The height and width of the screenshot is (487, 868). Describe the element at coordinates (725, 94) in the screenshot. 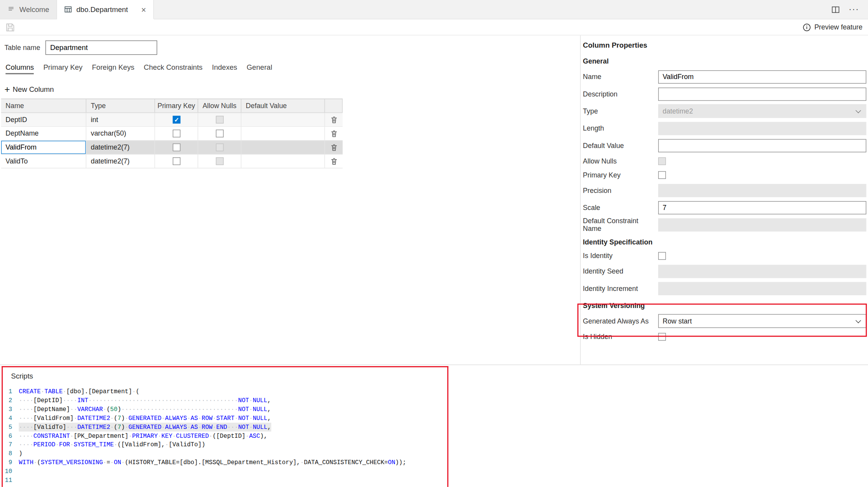

I see `prop-row-description: Description` at that location.